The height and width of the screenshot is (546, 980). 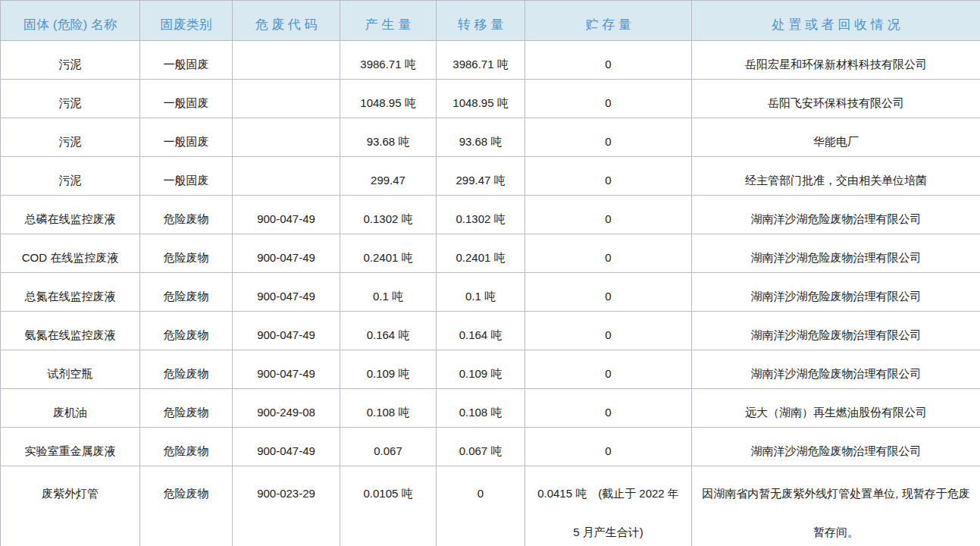 What do you see at coordinates (70, 21) in the screenshot?
I see `header-name: 固体 (危险) 名称` at bounding box center [70, 21].